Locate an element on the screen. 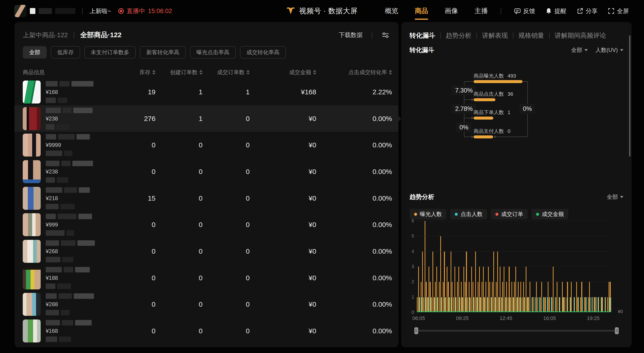 The width and height of the screenshot is (644, 353). legend-item-3: 成交金额 is located at coordinates (550, 214).